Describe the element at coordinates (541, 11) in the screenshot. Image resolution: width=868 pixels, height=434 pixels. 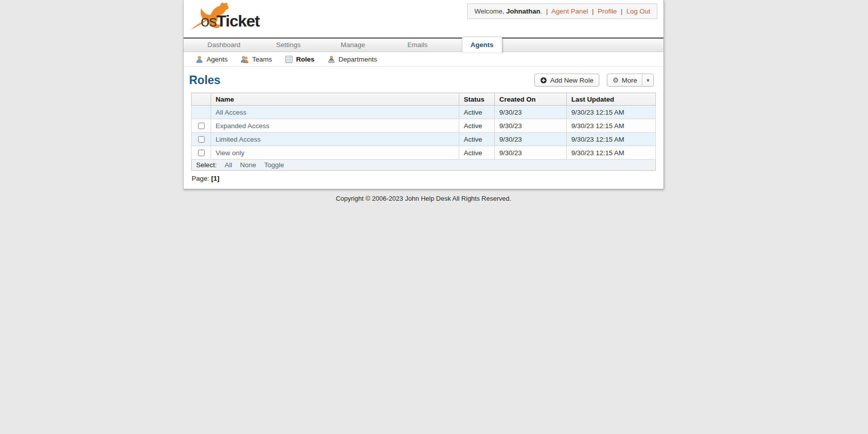
I see `welcome-suffix: .` at that location.